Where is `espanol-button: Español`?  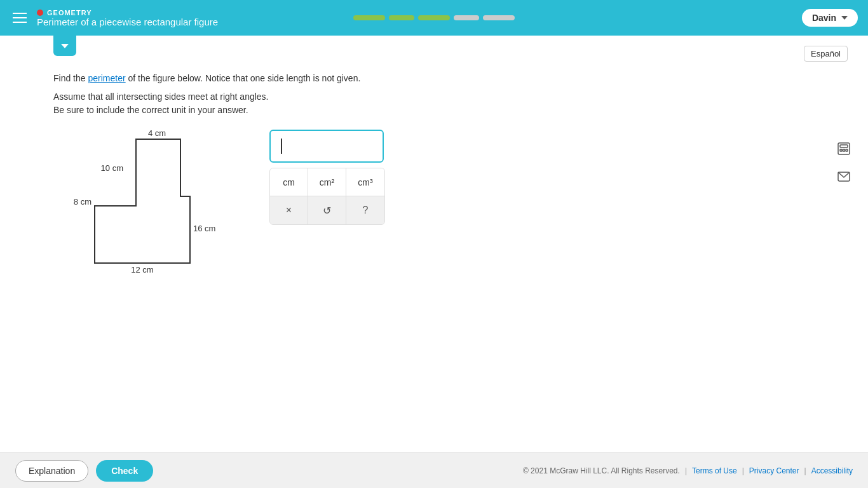 espanol-button: Español is located at coordinates (826, 53).